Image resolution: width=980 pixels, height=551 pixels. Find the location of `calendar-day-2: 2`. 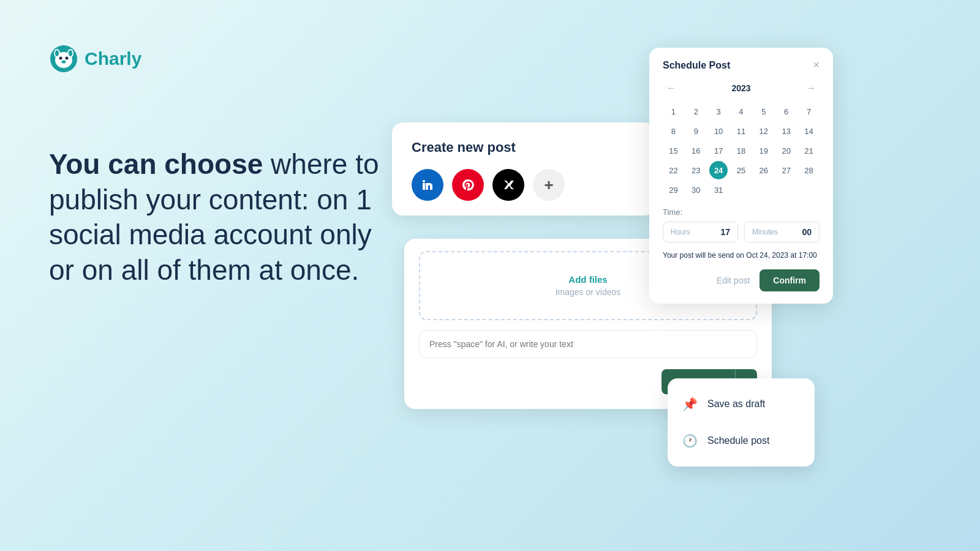

calendar-day-2: 2 is located at coordinates (696, 111).